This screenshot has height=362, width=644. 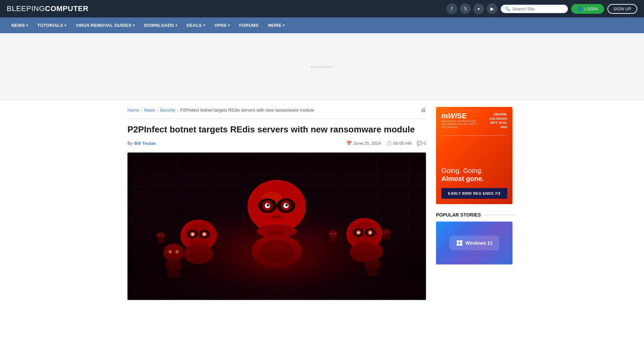 What do you see at coordinates (474, 243) in the screenshot?
I see `windows11-label: Windows 11` at bounding box center [474, 243].